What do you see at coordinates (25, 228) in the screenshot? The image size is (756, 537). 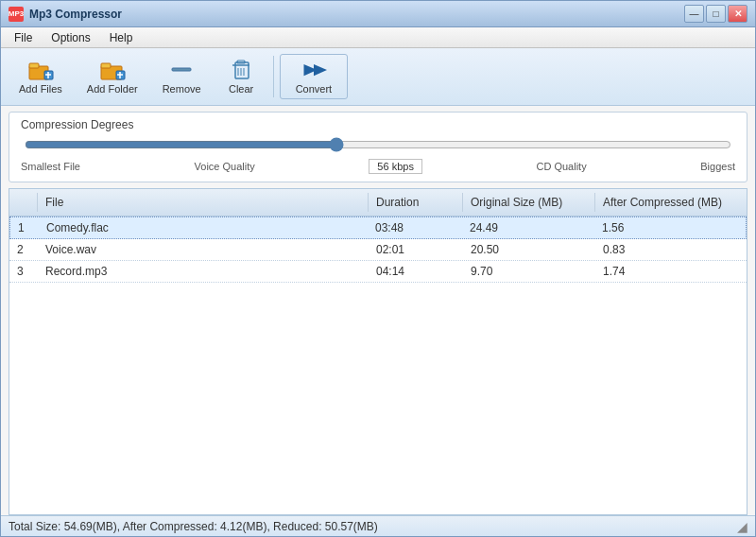 I see `cell-num: 1` at bounding box center [25, 228].